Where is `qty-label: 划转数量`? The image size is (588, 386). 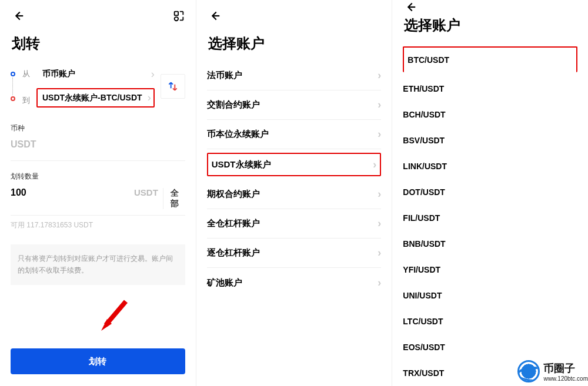 qty-label: 划转数量 is located at coordinates (98, 176).